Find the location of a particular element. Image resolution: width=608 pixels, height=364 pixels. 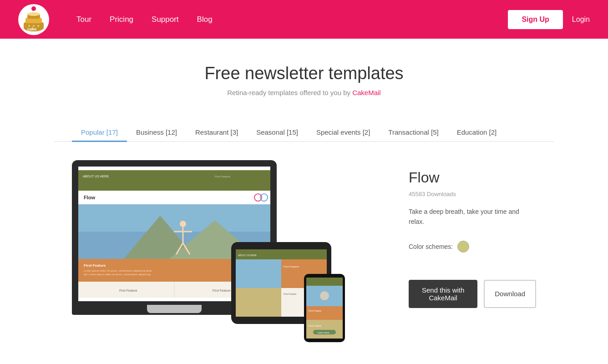

signup-button: Sign Up is located at coordinates (535, 20).